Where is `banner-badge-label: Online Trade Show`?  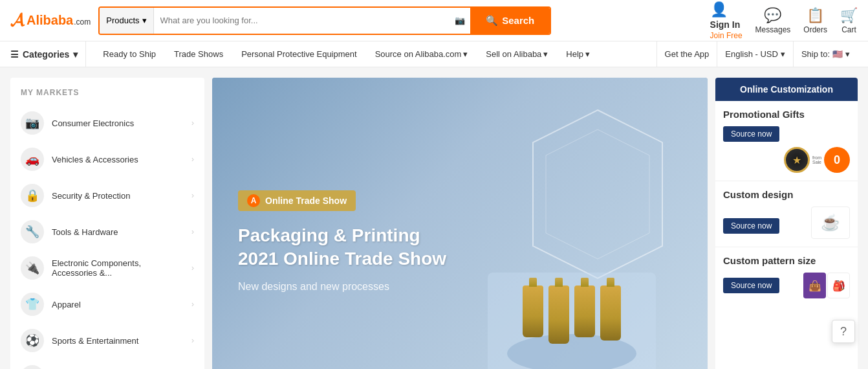 banner-badge-label: Online Trade Show is located at coordinates (306, 201).